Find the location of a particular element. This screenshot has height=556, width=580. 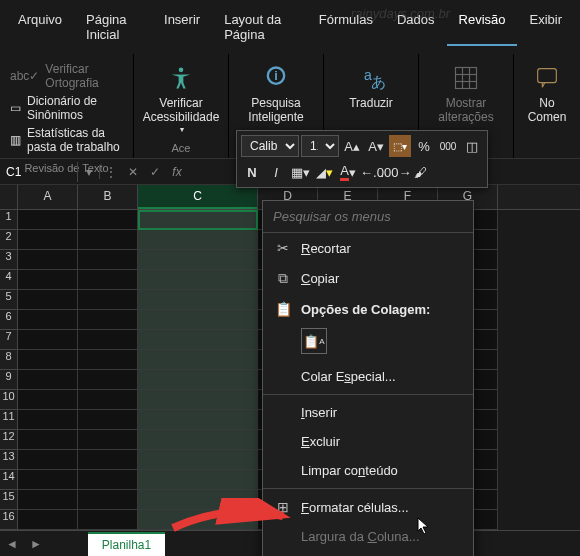

translate-button: aあ Traduzir is located at coordinates (371, 87).